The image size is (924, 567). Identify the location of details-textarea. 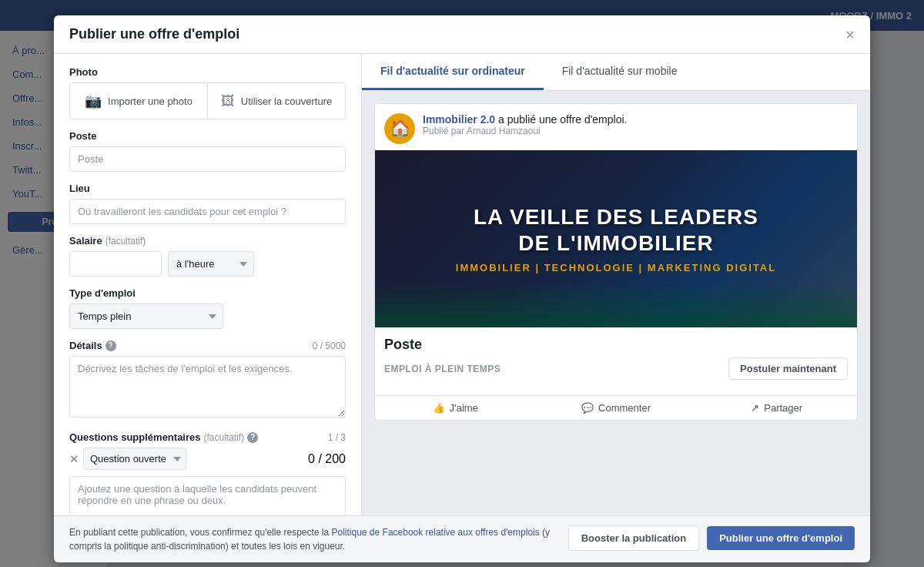
(208, 387).